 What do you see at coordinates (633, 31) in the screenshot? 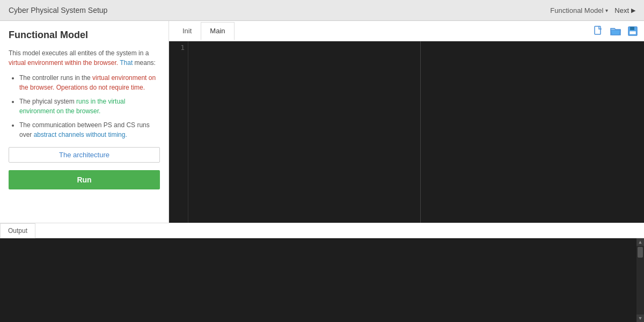
I see `save-button` at bounding box center [633, 31].